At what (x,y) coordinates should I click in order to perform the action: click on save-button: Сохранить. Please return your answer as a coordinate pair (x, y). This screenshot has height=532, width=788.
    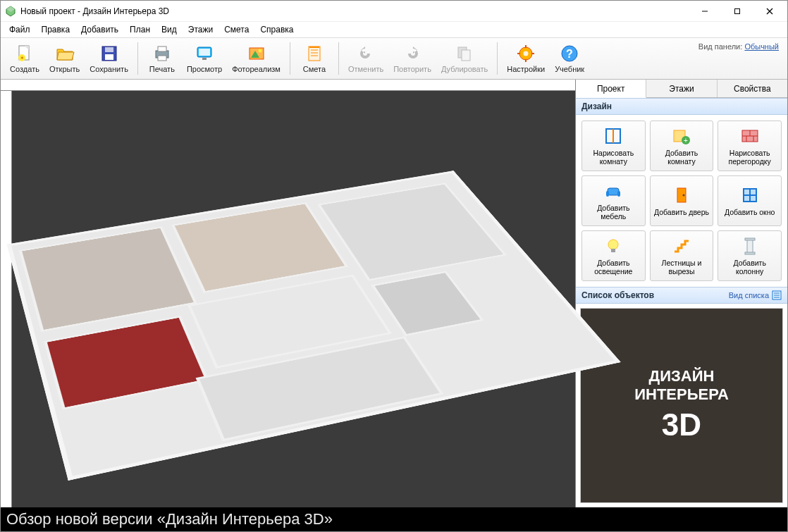
    Looking at the image, I should click on (109, 58).